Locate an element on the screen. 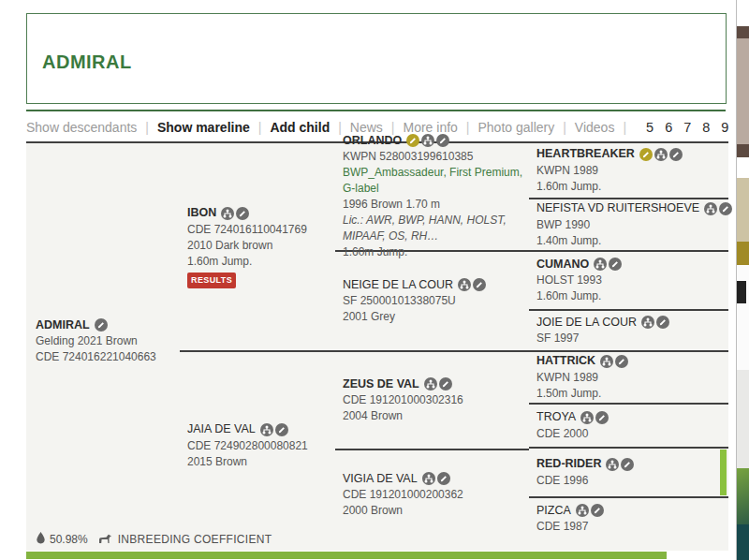 The width and height of the screenshot is (749, 560). horse-detail: 1.50m Jump. is located at coordinates (633, 393).